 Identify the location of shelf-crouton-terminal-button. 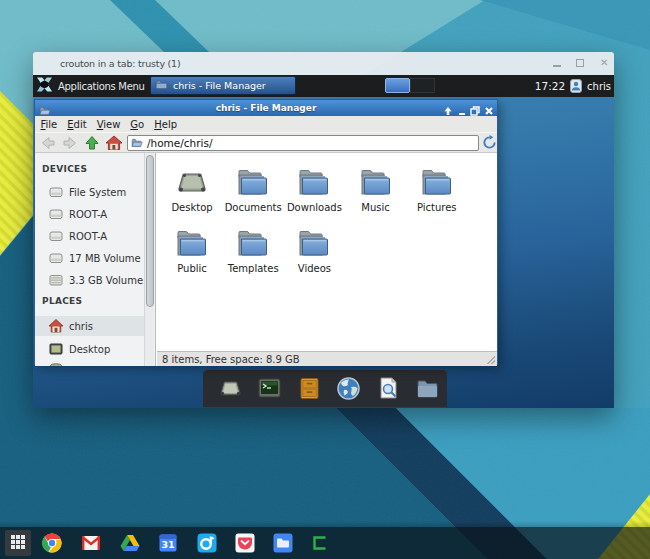
(320, 543).